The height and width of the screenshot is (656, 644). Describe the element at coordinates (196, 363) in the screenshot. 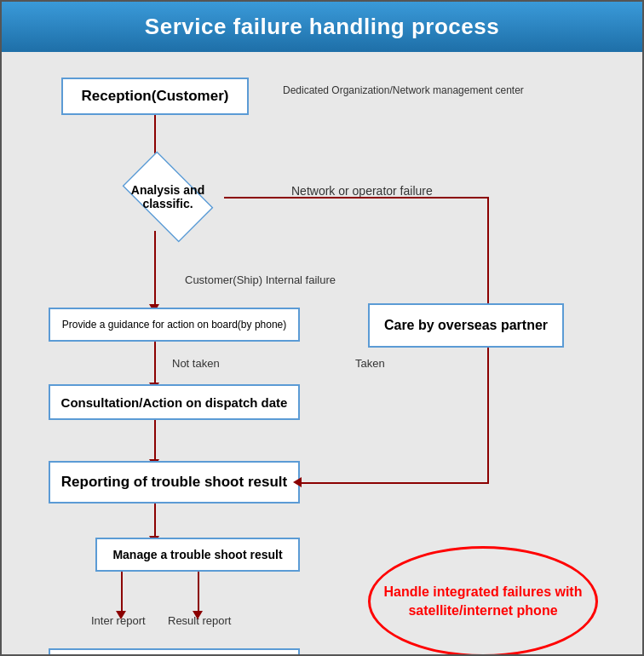

I see `not-taken-label: Not taken` at that location.